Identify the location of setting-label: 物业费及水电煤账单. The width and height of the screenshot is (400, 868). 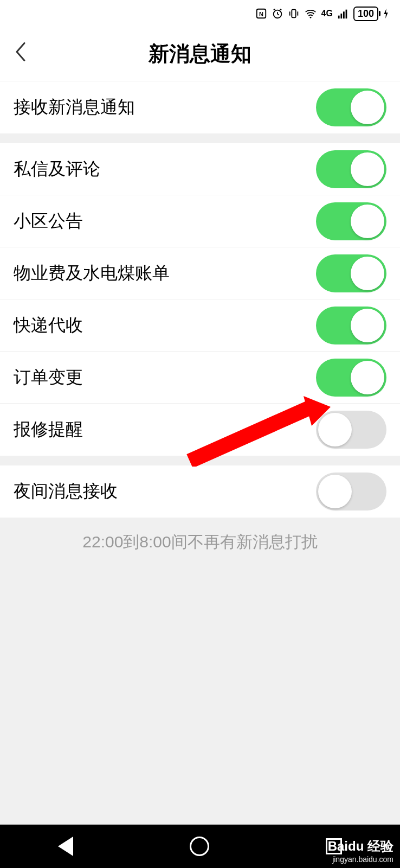
(92, 273).